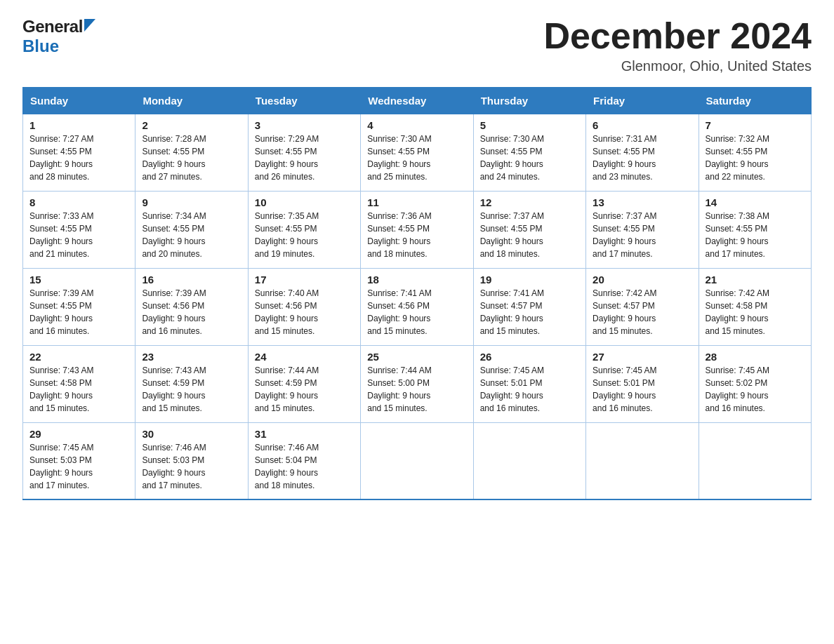  What do you see at coordinates (192, 307) in the screenshot?
I see `calendar-cell: 16Sunrise: 7:39 AMSunset: 4:56 PMDayligh…` at bounding box center [192, 307].